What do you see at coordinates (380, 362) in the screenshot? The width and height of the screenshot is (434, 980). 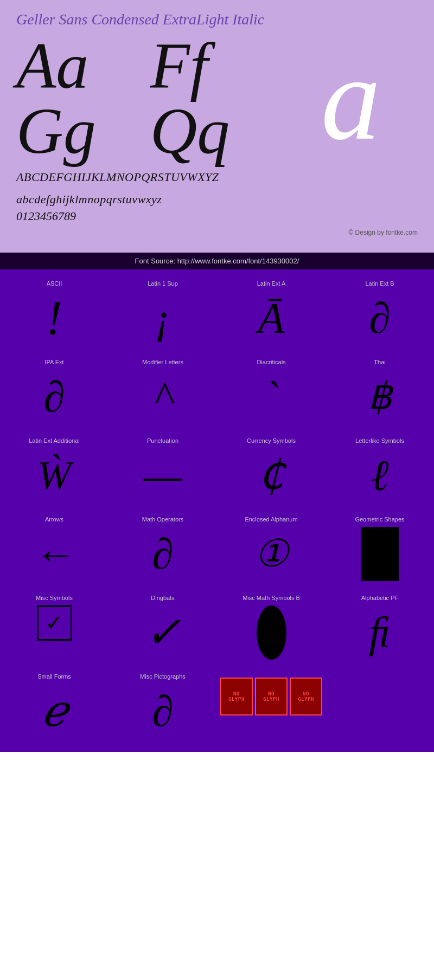 I see `label-thai: Thai` at bounding box center [380, 362].